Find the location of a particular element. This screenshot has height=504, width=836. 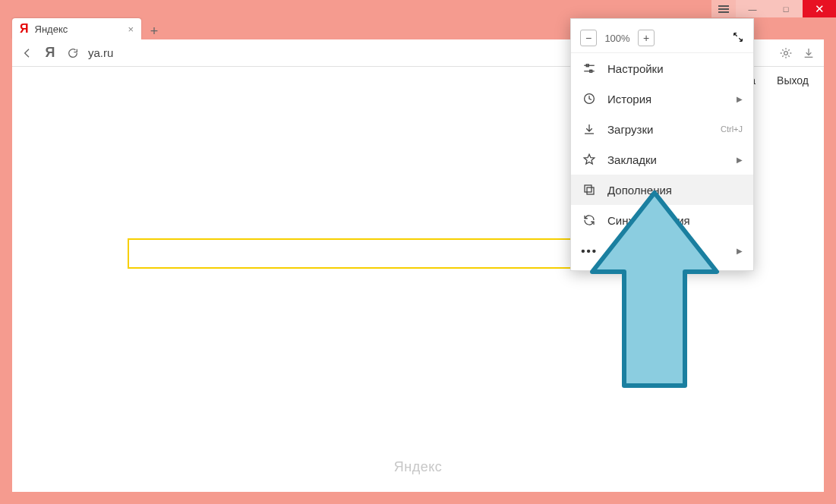

menu-hamburger-icon is located at coordinates (724, 9).